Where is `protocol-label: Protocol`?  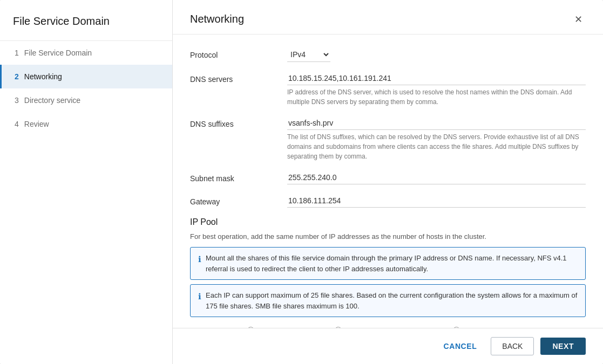
protocol-label: Protocol is located at coordinates (239, 53).